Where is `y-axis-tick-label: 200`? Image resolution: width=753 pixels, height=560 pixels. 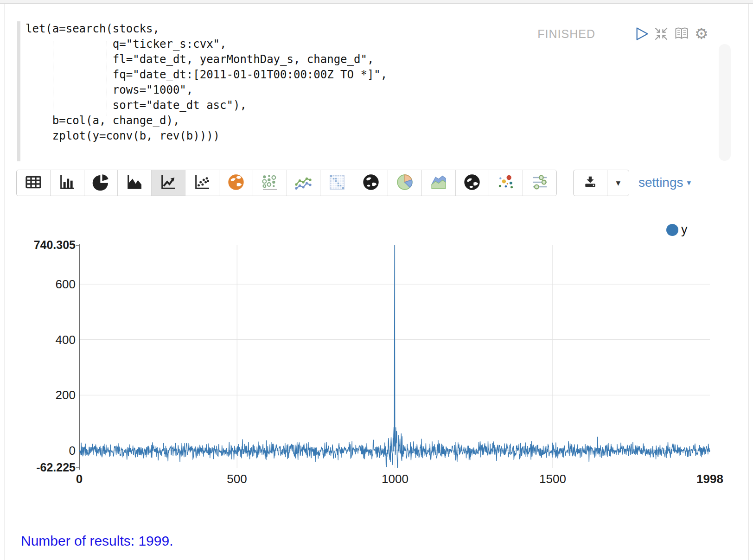 y-axis-tick-label: 200 is located at coordinates (45, 395).